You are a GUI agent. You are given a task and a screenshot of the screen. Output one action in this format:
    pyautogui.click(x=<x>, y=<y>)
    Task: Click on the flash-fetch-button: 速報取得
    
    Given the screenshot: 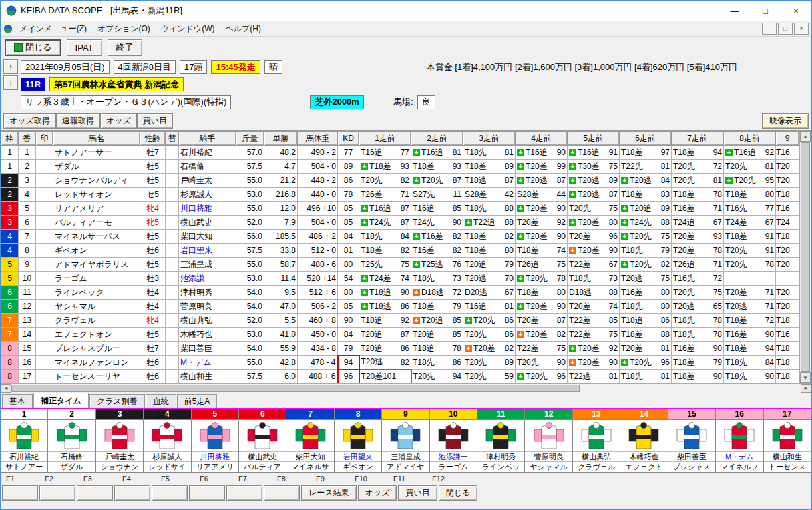 What is the action you would take?
    pyautogui.click(x=78, y=121)
    